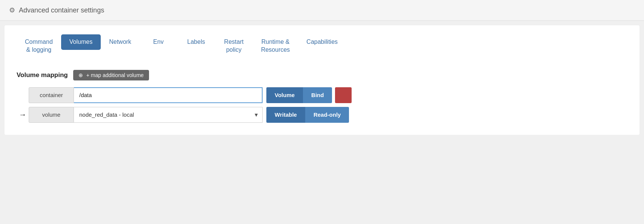 The width and height of the screenshot is (644, 224). What do you see at coordinates (168, 95) in the screenshot?
I see `container-path-input` at bounding box center [168, 95].